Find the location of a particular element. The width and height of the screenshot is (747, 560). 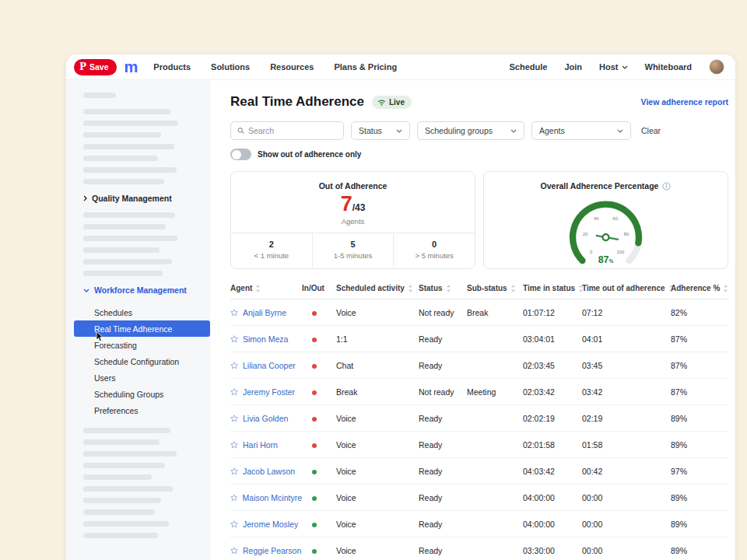

time-out-of-adherence-cell: 01:58 is located at coordinates (626, 445).